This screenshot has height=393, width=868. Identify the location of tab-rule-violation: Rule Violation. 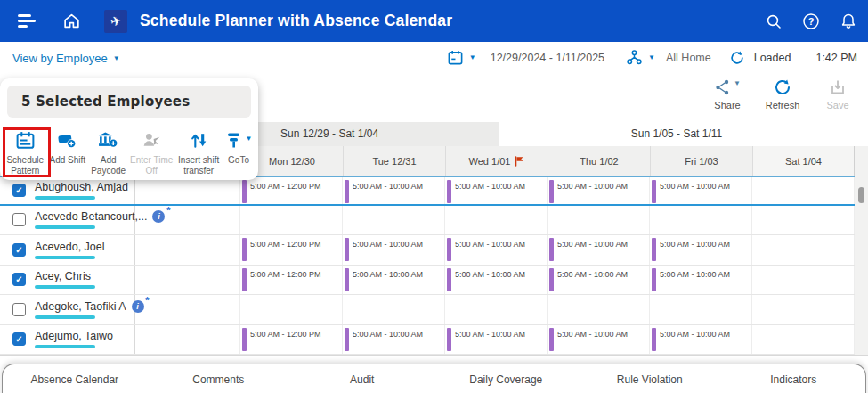
(650, 379).